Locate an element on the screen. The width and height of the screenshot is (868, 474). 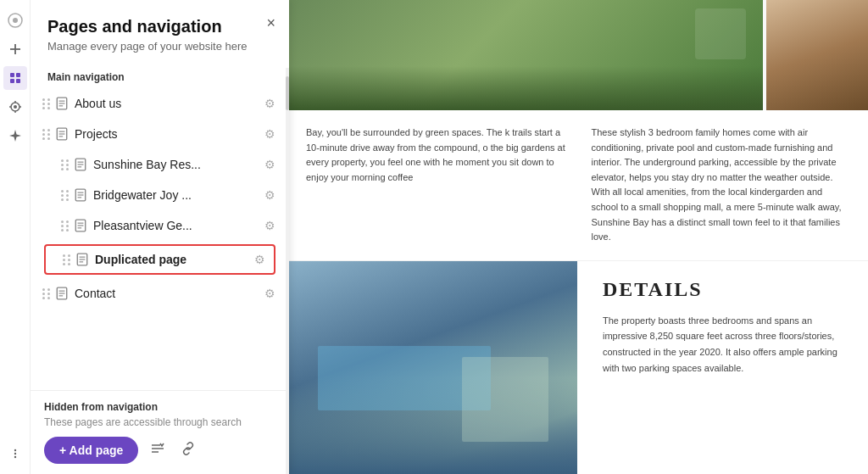
nav-item-contact: Contact ⚙ is located at coordinates (159, 293).